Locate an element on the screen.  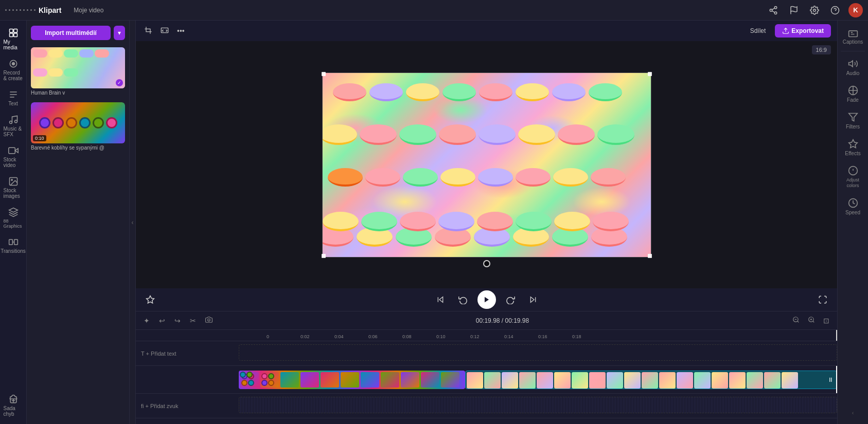
clip-donuts is located at coordinates (352, 380).